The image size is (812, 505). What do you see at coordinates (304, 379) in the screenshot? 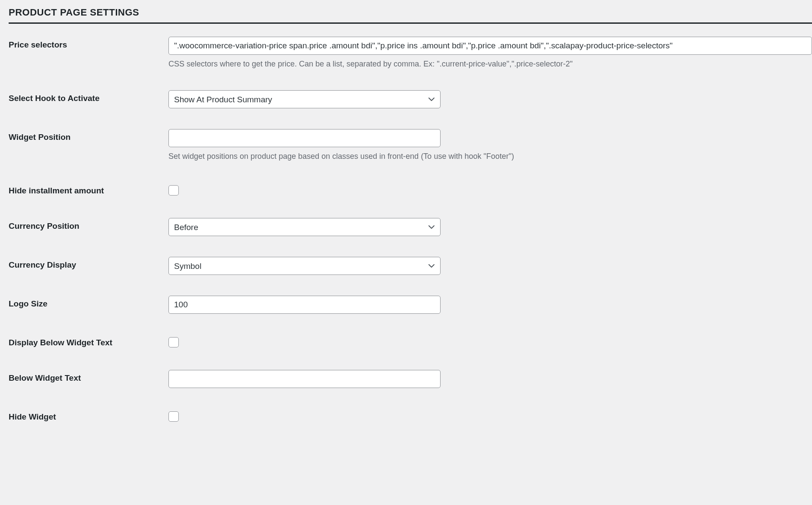
I see `below-widget-text-input` at bounding box center [304, 379].